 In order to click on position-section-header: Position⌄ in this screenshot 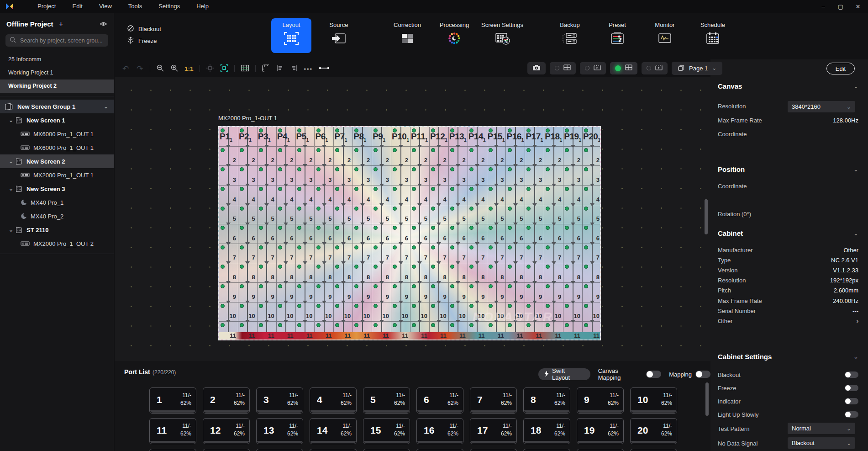, I will do `click(788, 169)`.